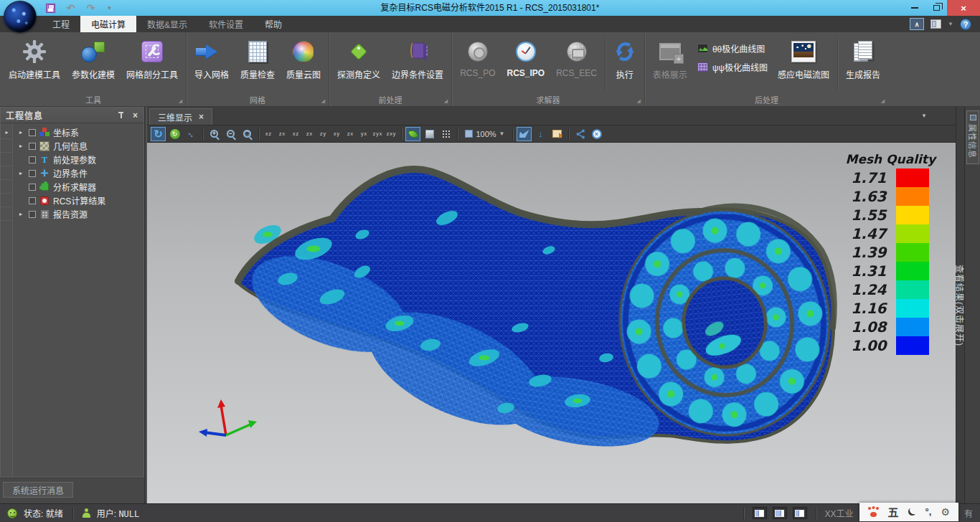 This screenshot has width=980, height=522. Describe the element at coordinates (136, 115) in the screenshot. I see `panel-close-icon: ×` at that location.